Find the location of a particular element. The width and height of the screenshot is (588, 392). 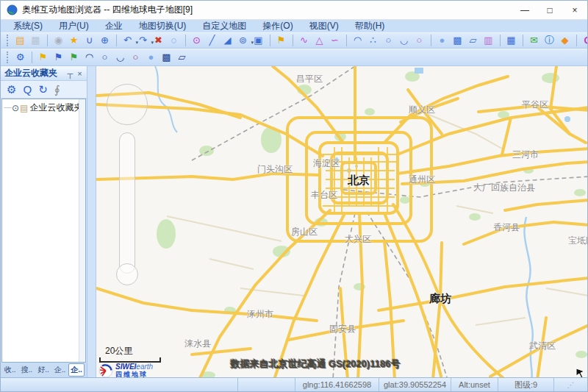

map-zoom-handle is located at coordinates (127, 274).